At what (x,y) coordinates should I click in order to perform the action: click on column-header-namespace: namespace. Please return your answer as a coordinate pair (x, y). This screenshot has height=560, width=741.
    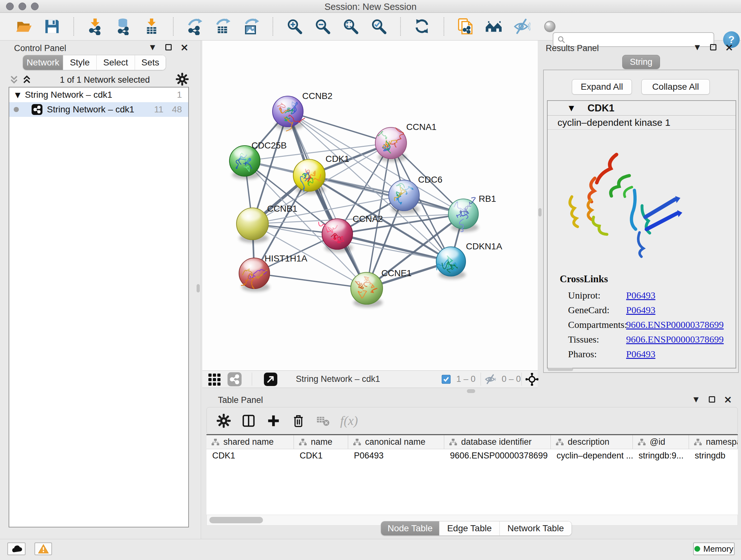
    Looking at the image, I should click on (714, 442).